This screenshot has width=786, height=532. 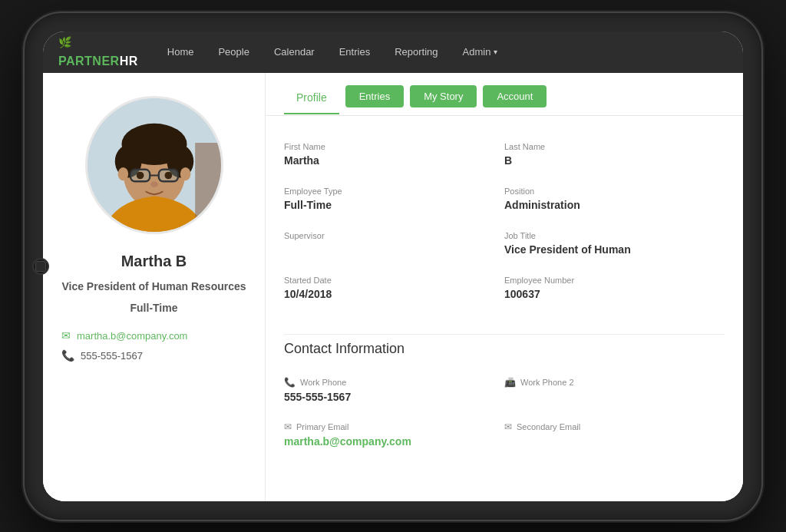 What do you see at coordinates (312, 100) in the screenshot?
I see `tab-profile: Profile` at bounding box center [312, 100].